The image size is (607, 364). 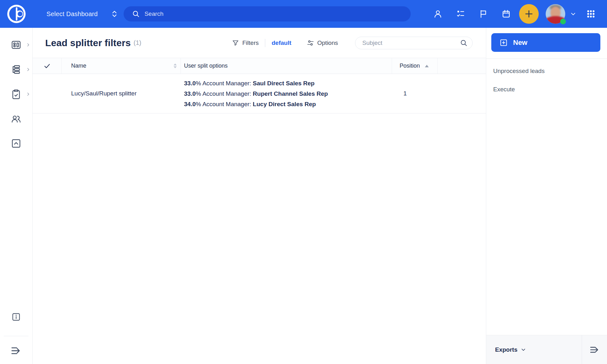 What do you see at coordinates (547, 349) in the screenshot?
I see `exports-bar: Exports` at bounding box center [547, 349].